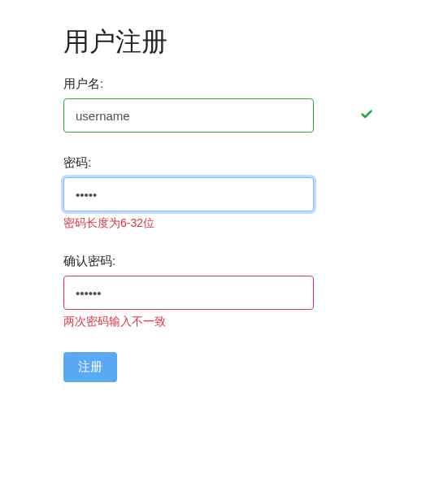  I want to click on password-group: 密码: 密码长度为6-32位, so click(224, 194).